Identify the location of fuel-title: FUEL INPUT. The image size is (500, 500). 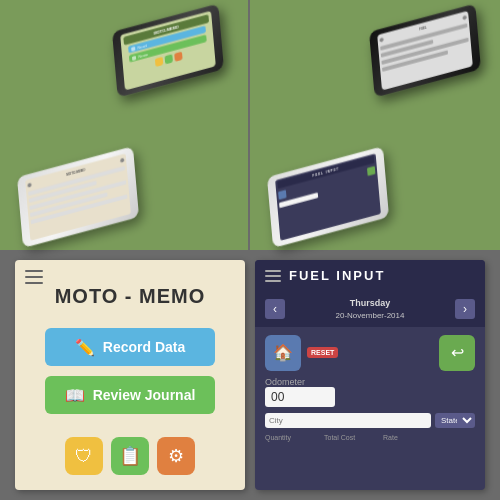
(337, 276).